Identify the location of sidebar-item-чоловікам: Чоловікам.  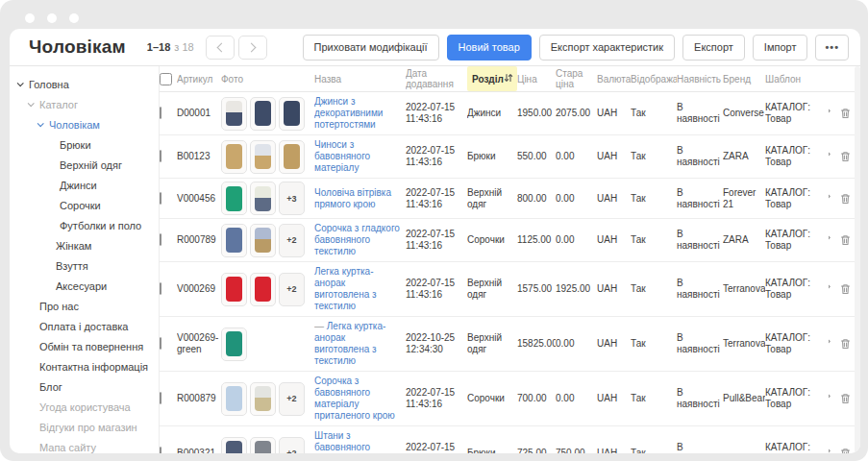
(85, 125).